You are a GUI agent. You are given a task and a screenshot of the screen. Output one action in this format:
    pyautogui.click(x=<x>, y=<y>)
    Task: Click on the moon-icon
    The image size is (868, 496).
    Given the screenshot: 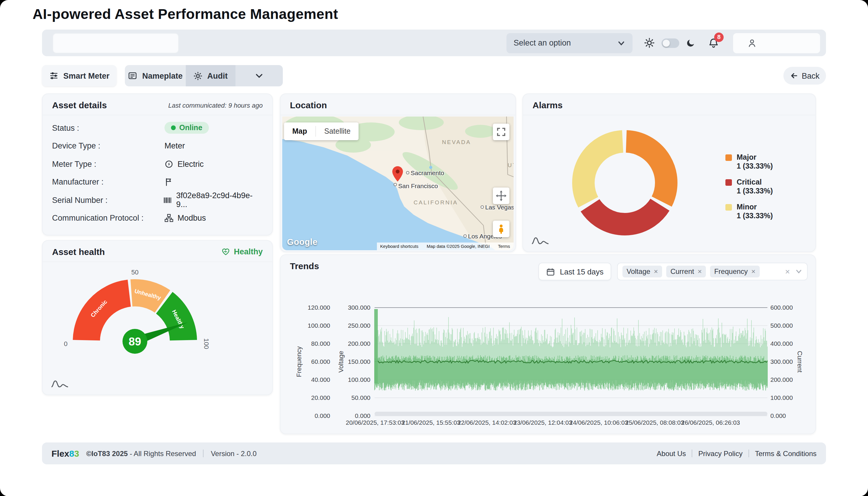 What is the action you would take?
    pyautogui.click(x=691, y=43)
    